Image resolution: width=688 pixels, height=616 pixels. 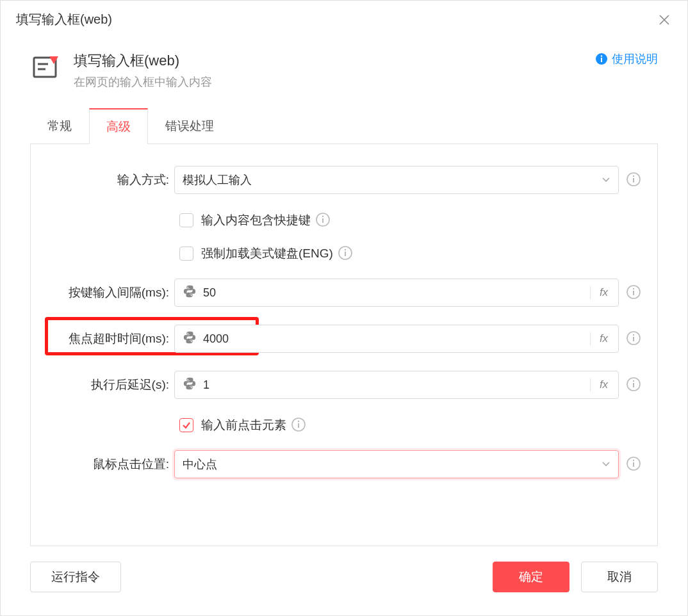 I want to click on cancel-button: 取消, so click(x=619, y=577).